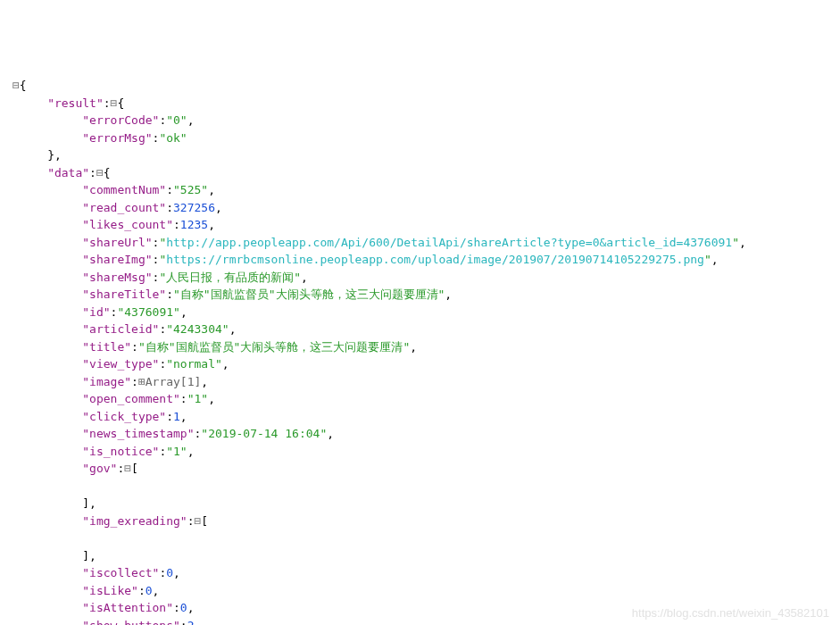 This screenshot has height=625, width=840. I want to click on json-key: "errorMsg", so click(117, 138).